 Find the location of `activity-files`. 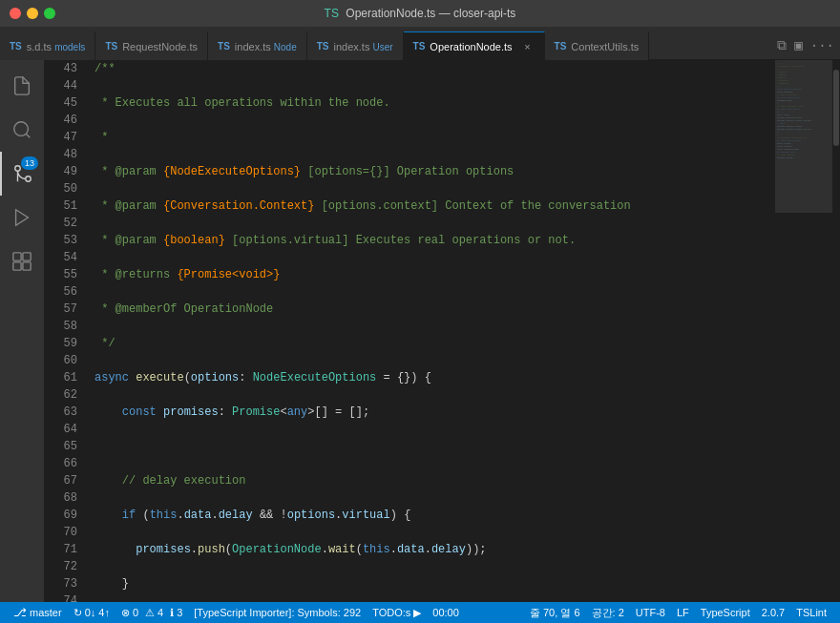

activity-files is located at coordinates (22, 86).